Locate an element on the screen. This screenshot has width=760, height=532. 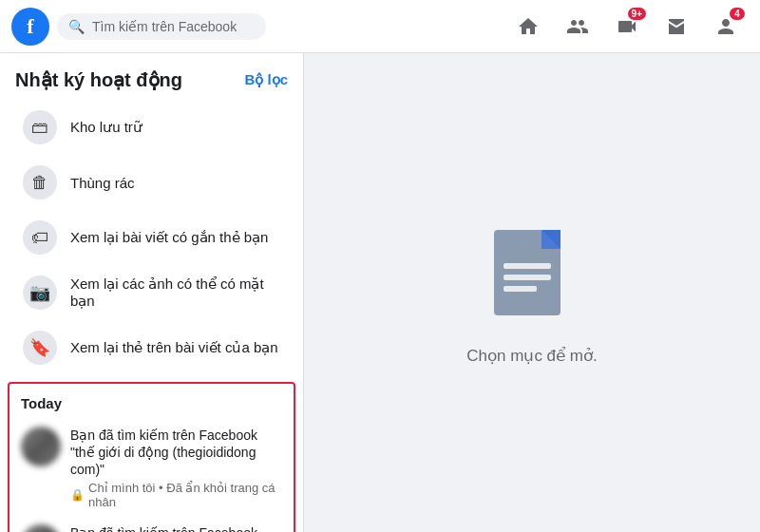
search-icon: 🔍 is located at coordinates (76, 27).